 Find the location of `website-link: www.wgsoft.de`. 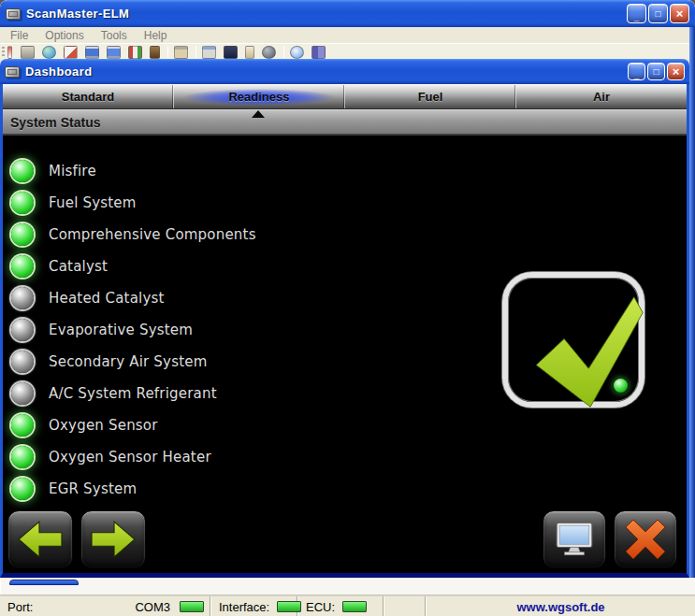

website-link: www.wgsoft.de is located at coordinates (560, 608).